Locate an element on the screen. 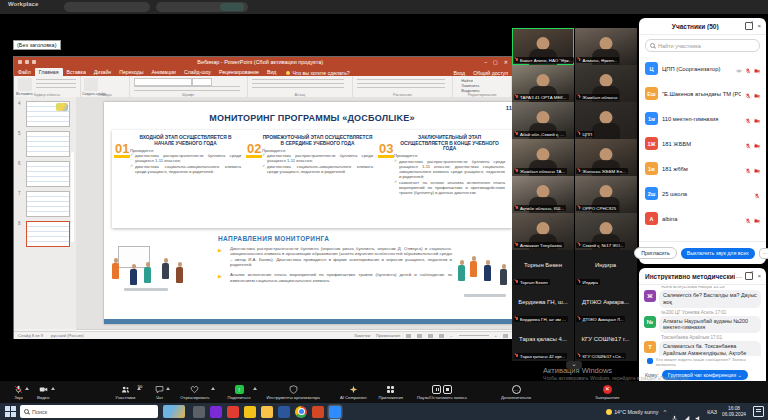  participant-row: Еш"Е.Шакенов атындағы ТМ (РО... is located at coordinates (702, 94).